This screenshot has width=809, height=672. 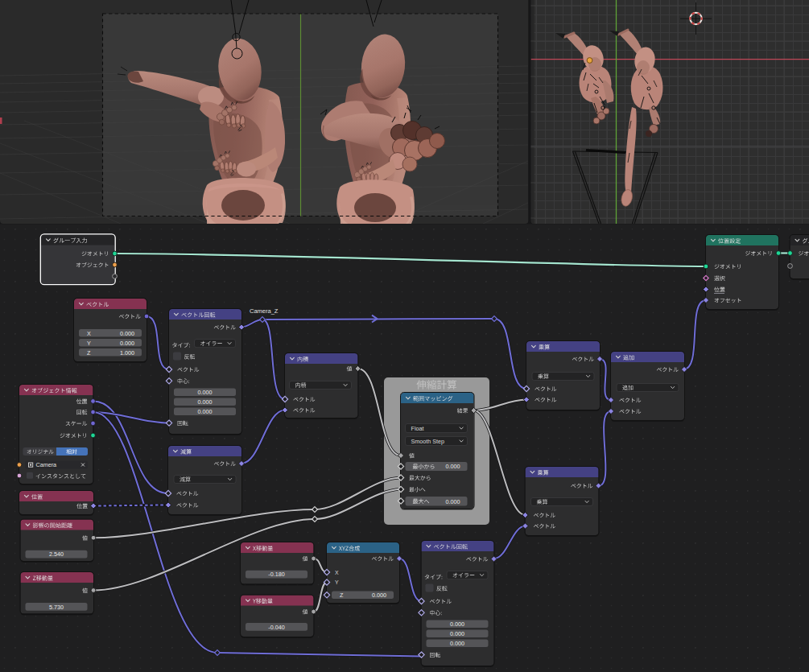 I want to click on svg-text: Smooth Step, so click(x=428, y=441).